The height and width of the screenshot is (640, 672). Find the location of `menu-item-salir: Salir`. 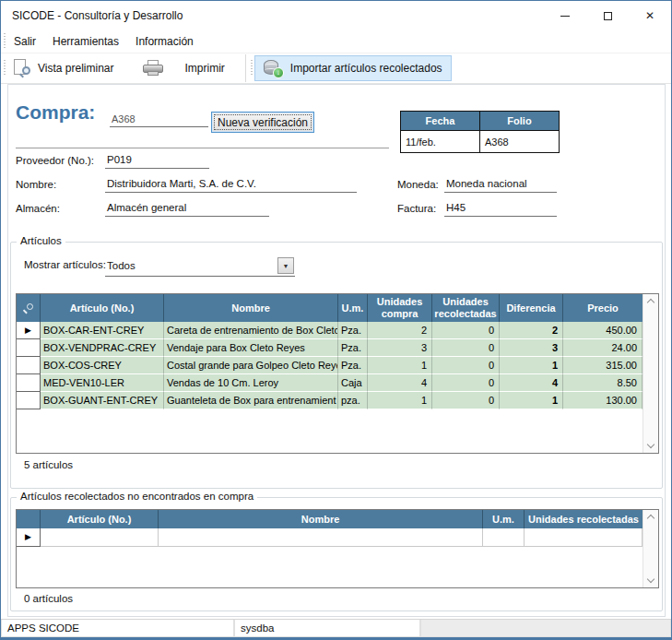

menu-item-salir: Salir is located at coordinates (25, 41).